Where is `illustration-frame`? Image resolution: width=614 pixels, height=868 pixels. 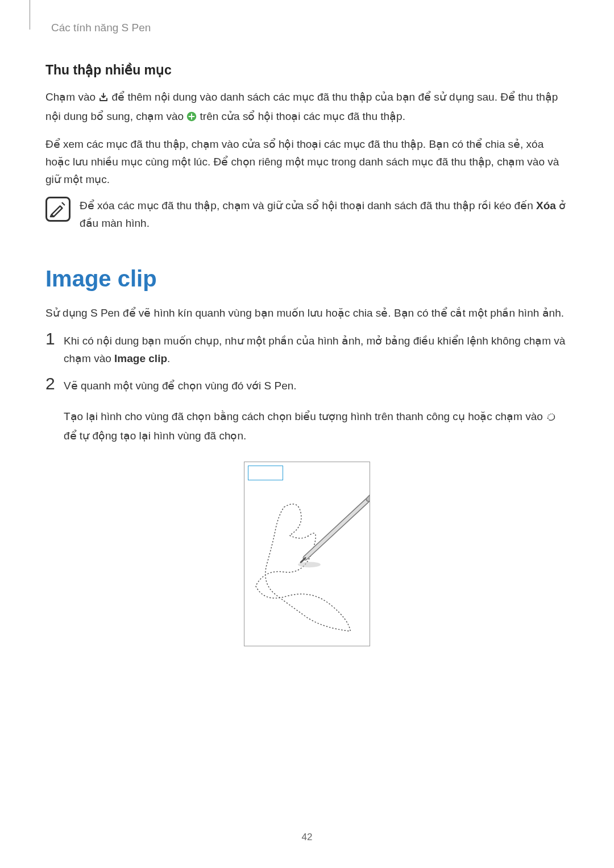 illustration-frame is located at coordinates (307, 554).